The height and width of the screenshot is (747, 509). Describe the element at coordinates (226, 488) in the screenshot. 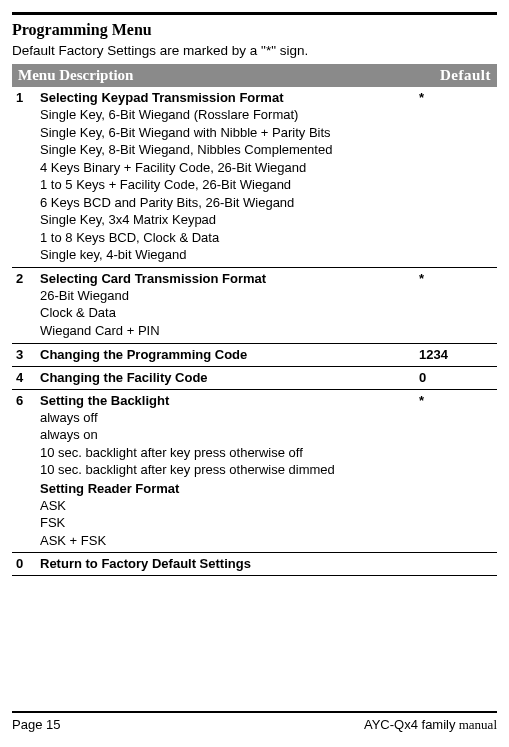

I see `row-subtitle: Setting Reader Format` at that location.